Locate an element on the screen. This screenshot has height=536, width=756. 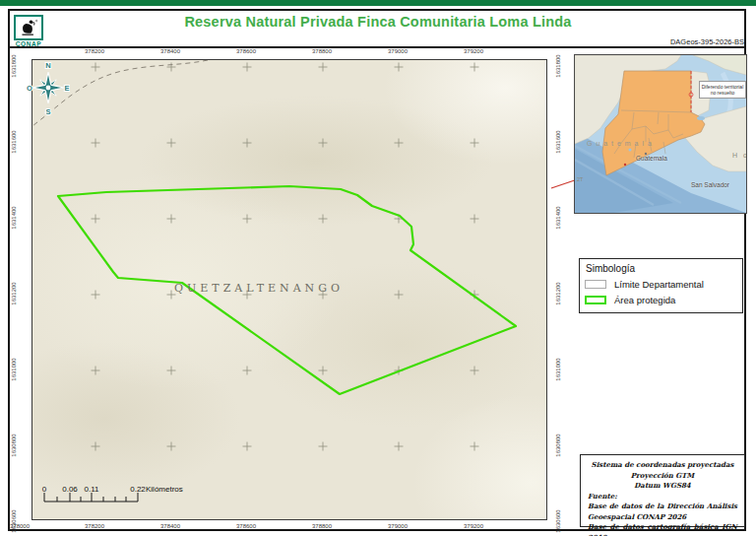
grid-label-bottom: 378800 is located at coordinates (322, 526).